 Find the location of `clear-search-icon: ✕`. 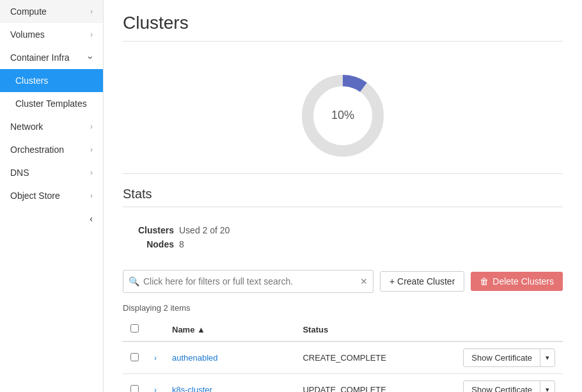

clear-search-icon: ✕ is located at coordinates (364, 281).